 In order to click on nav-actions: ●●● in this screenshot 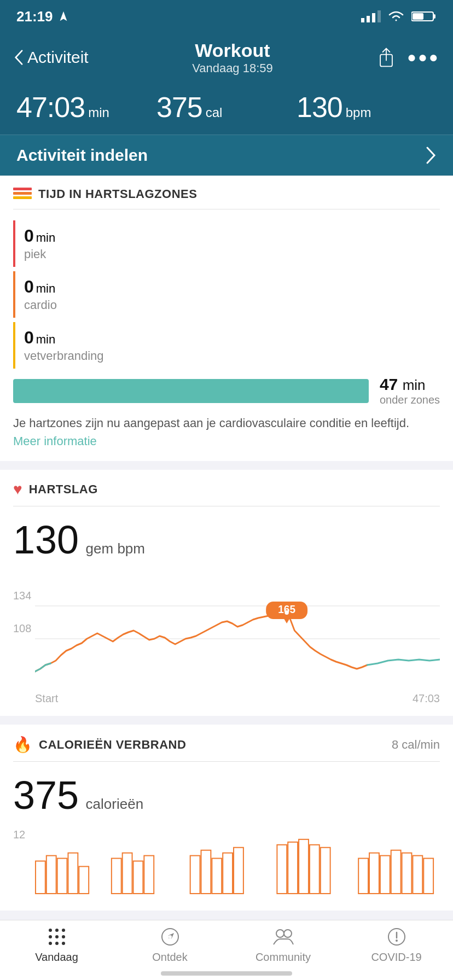, I will do `click(408, 57)`.